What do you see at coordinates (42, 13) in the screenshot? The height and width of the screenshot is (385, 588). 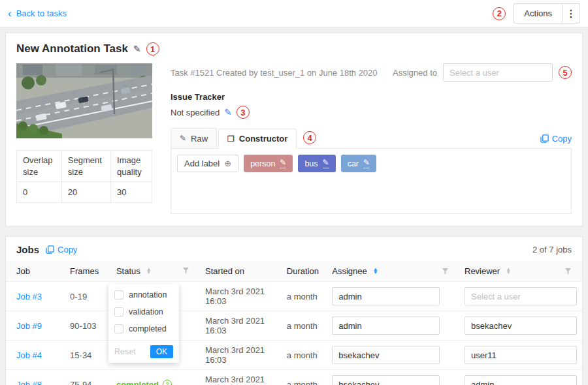 I see `back-to-tasks-label: Back to tasks` at bounding box center [42, 13].